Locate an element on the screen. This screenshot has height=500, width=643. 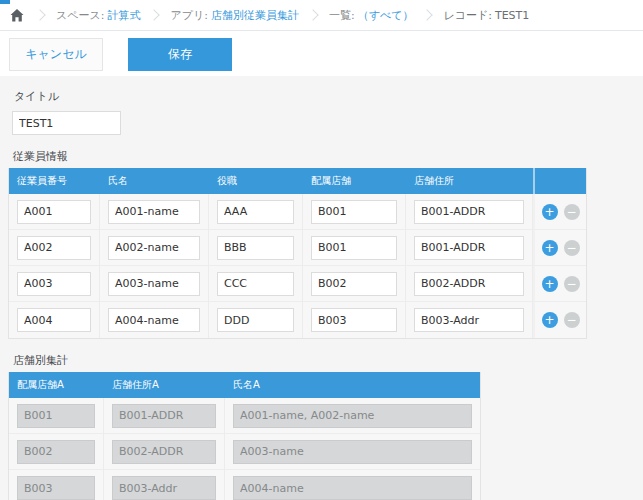
column-header-role: 役職 is located at coordinates (256, 181).